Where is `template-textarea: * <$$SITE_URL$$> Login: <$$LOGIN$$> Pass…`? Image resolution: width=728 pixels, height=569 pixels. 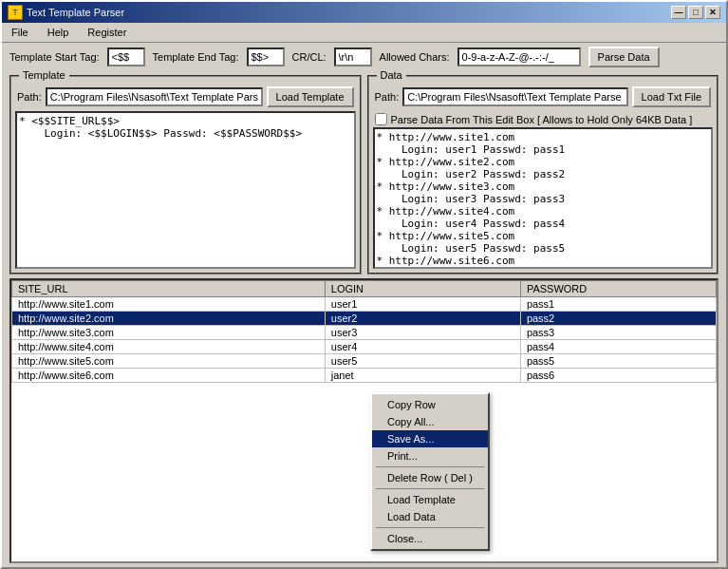 template-textarea: * <$$SITE_URL$$> Login: <$$LOGIN$$> Pass… is located at coordinates (186, 190).